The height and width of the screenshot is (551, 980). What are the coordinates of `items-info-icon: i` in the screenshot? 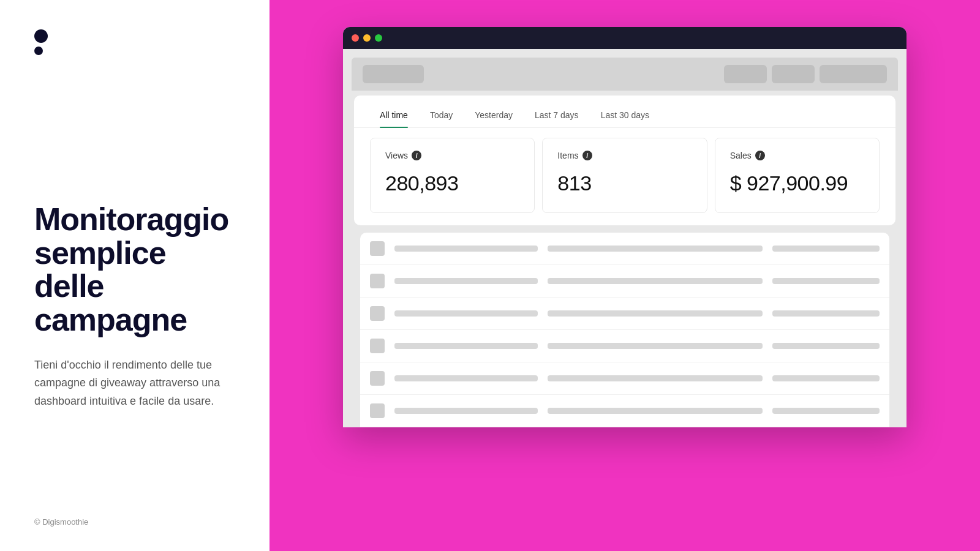 It's located at (587, 156).